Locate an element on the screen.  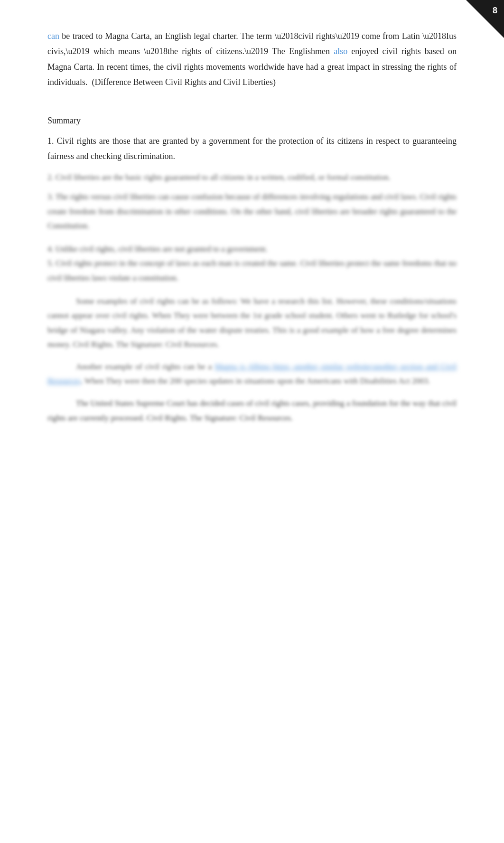
summary-heading: Summary is located at coordinates (252, 121).